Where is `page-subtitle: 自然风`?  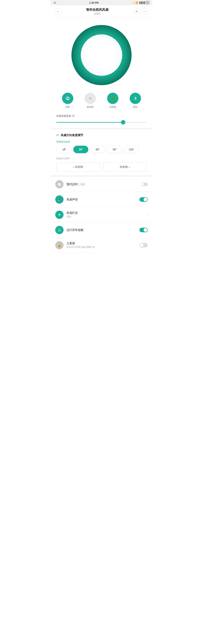 page-subtitle: 自然风 is located at coordinates (97, 14).